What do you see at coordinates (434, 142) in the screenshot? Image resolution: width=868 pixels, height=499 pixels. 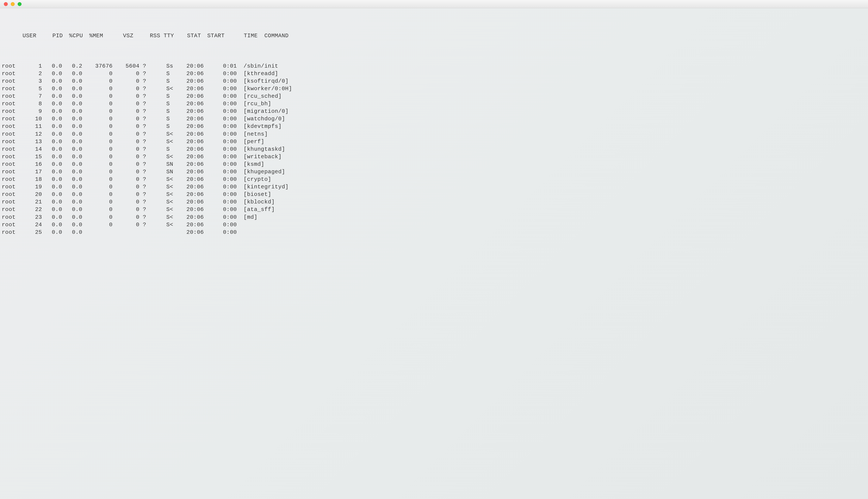 I see `process-row: root130.00.000?S<20:060:00[perf]` at bounding box center [434, 142].